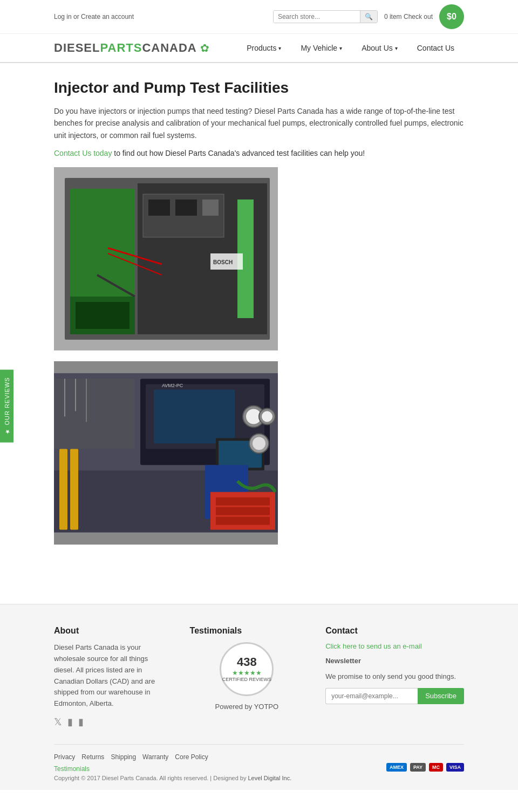 The width and height of the screenshot is (518, 812). Describe the element at coordinates (6, 405) in the screenshot. I see `reviews-tab: ★ OUR REVIEWS` at that location.